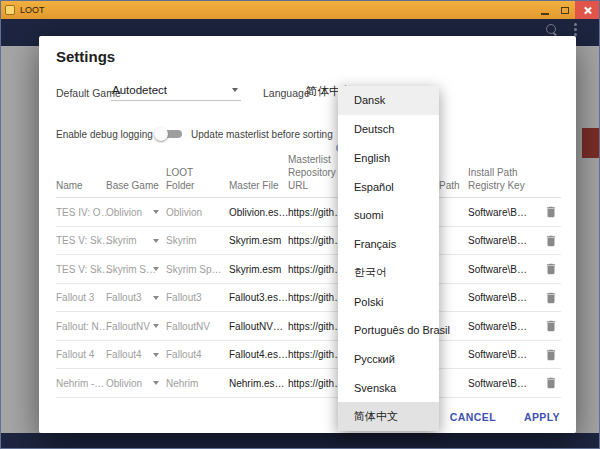 The width and height of the screenshot is (600, 449). What do you see at coordinates (308, 242) in the screenshot?
I see `table-row: TES V: Sk… Skyrim Skyrim Skyrim.esm http…` at bounding box center [308, 242].